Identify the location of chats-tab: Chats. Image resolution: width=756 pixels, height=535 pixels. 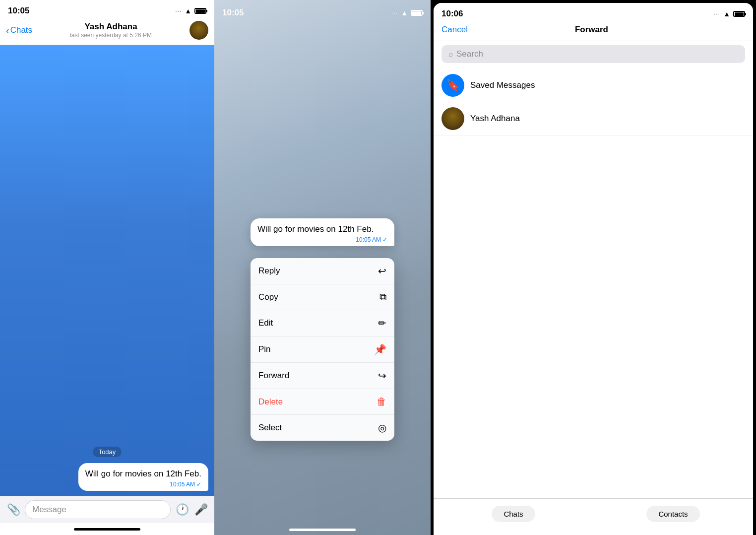
(513, 514).